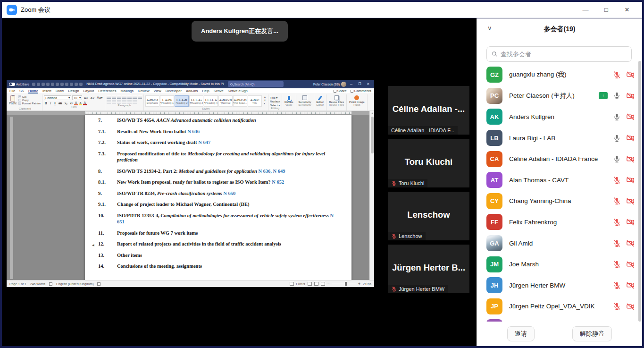  Describe the element at coordinates (265, 100) in the screenshot. I see `styles-gallery-arrows: ▲▼▾` at that location.